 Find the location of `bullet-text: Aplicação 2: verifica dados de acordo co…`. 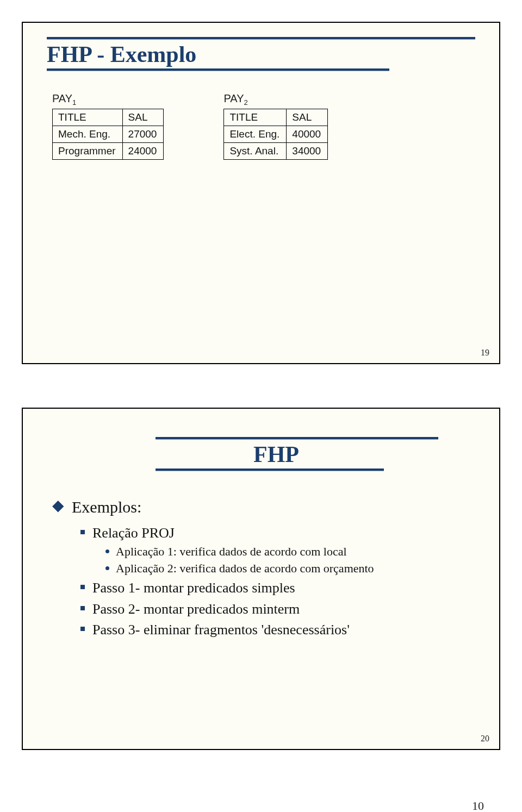

bullet-text: Aplicação 2: verifica dados de acordo co… is located at coordinates (245, 569).